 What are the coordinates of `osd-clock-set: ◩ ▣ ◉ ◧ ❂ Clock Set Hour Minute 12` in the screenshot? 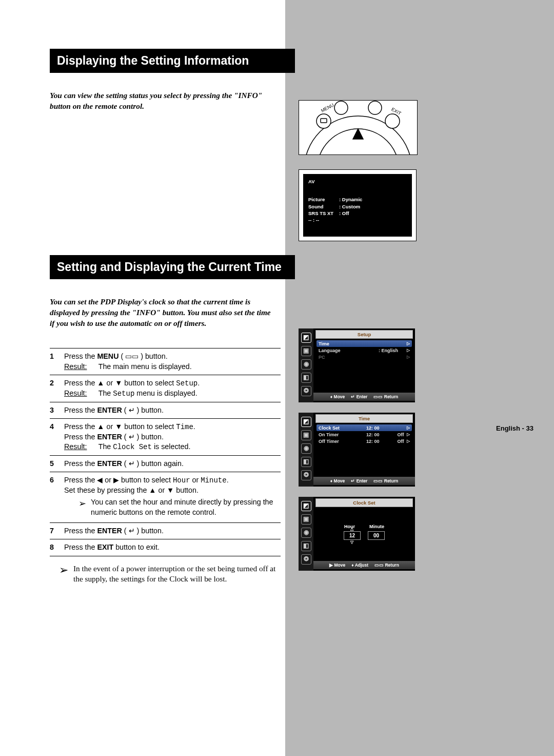 It's located at (357, 534).